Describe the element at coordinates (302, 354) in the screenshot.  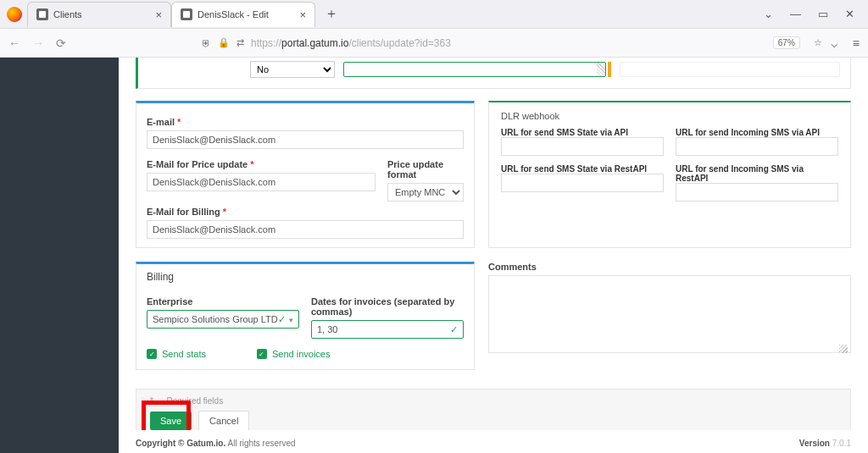
I see `send-invoices-label: Send invoices` at that location.